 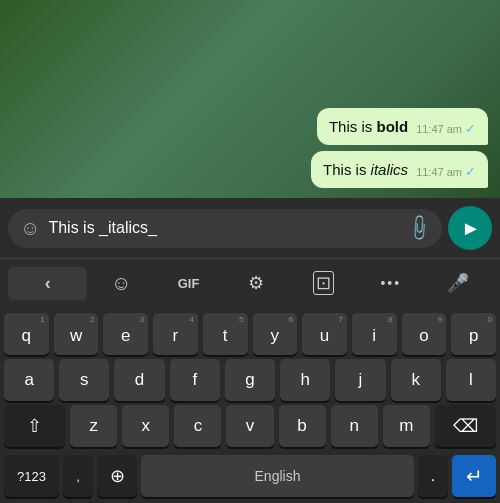 What do you see at coordinates (176, 334) in the screenshot?
I see `key-r: 4r` at bounding box center [176, 334].